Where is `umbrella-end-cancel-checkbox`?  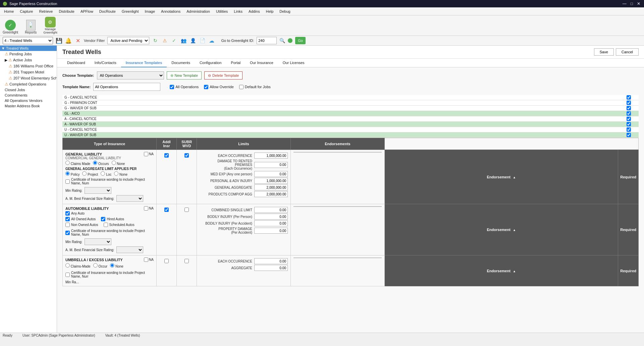 umbrella-end-cancel-checkbox is located at coordinates (629, 129).